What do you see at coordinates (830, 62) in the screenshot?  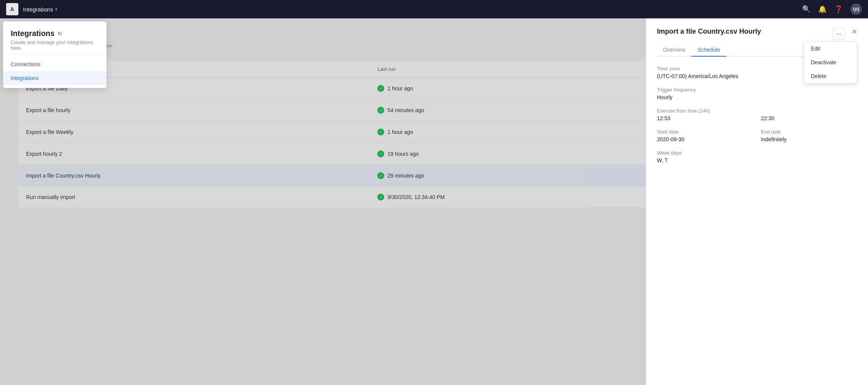 I see `context-menu-deactivate: Deactivate` at bounding box center [830, 62].